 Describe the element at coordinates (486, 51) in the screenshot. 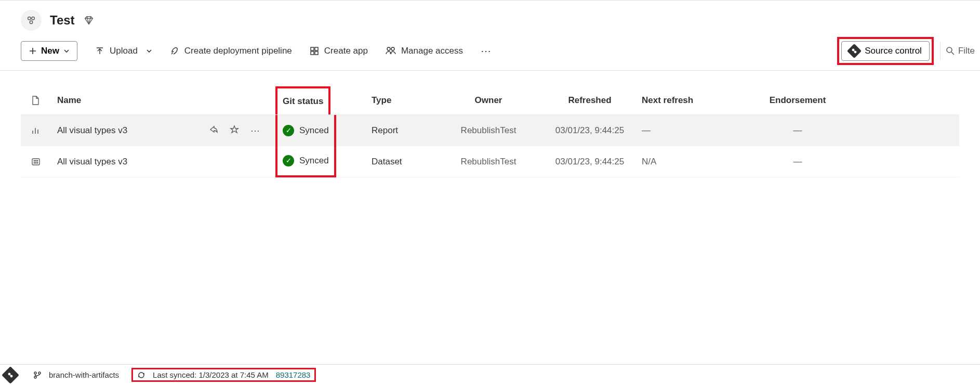

I see `more-options-button: ⋯` at that location.